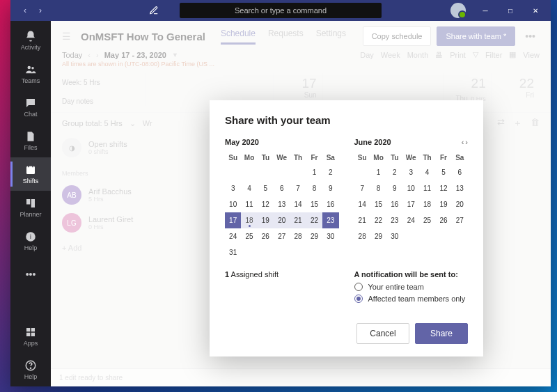 Image resolution: width=557 pixels, height=392 pixels. I want to click on window-minimize-icon: ─, so click(485, 10).